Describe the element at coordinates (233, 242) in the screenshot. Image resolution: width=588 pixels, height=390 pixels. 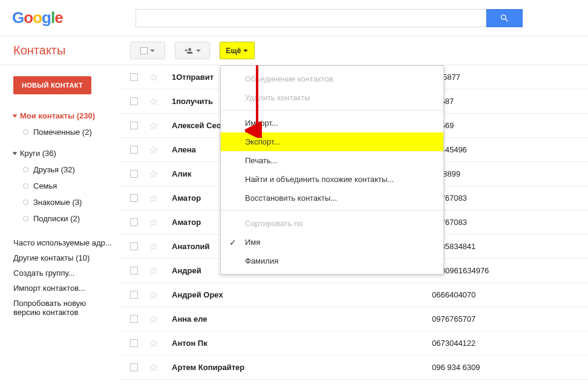
I see `check-icon: ✓` at that location.